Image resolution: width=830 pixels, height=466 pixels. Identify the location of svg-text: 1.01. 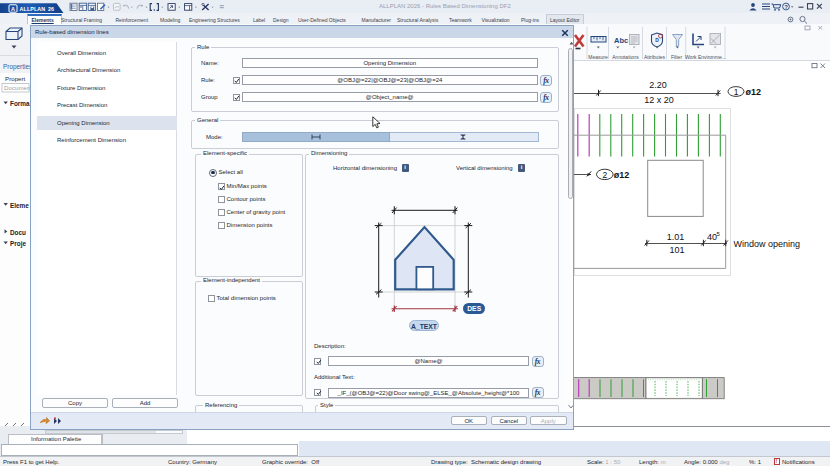
(676, 237).